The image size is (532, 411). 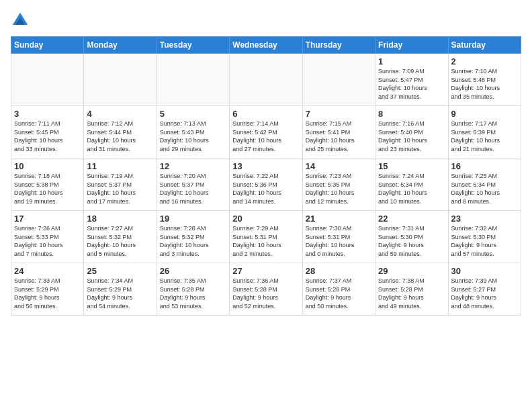 I want to click on day-number: 20, so click(x=266, y=219).